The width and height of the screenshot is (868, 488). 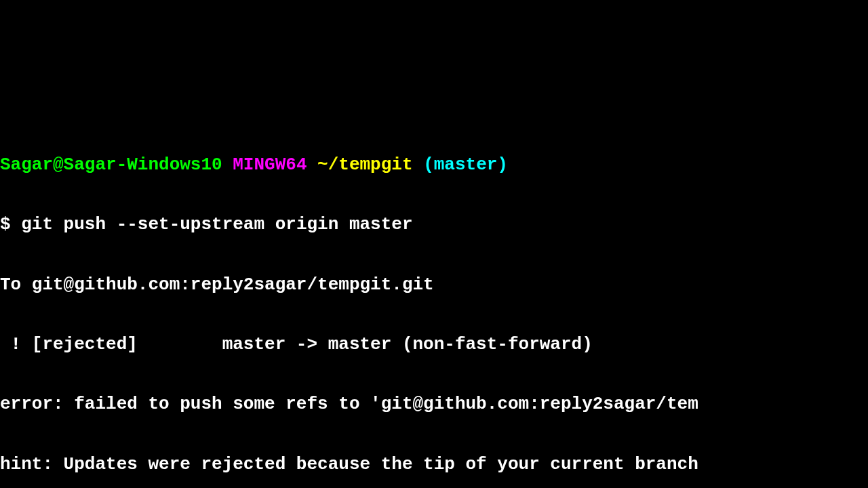 What do you see at coordinates (434, 464) in the screenshot?
I see `output-hint1: hint: Updates were rejected because the …` at bounding box center [434, 464].